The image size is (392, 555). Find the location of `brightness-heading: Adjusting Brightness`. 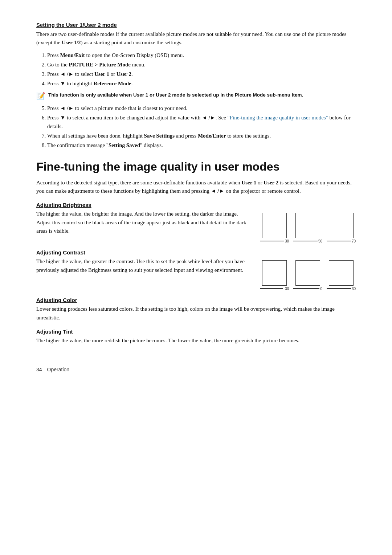

brightness-heading: Adjusting Brightness is located at coordinates (196, 205).